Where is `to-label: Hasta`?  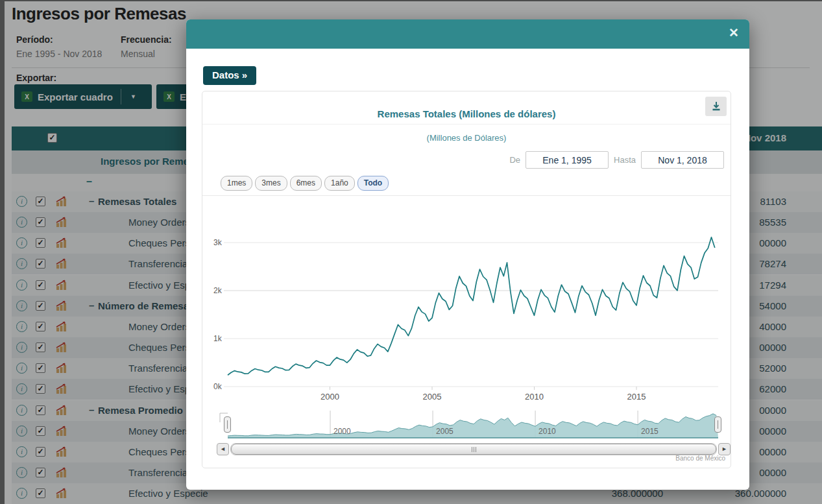
to-label: Hasta is located at coordinates (625, 160).